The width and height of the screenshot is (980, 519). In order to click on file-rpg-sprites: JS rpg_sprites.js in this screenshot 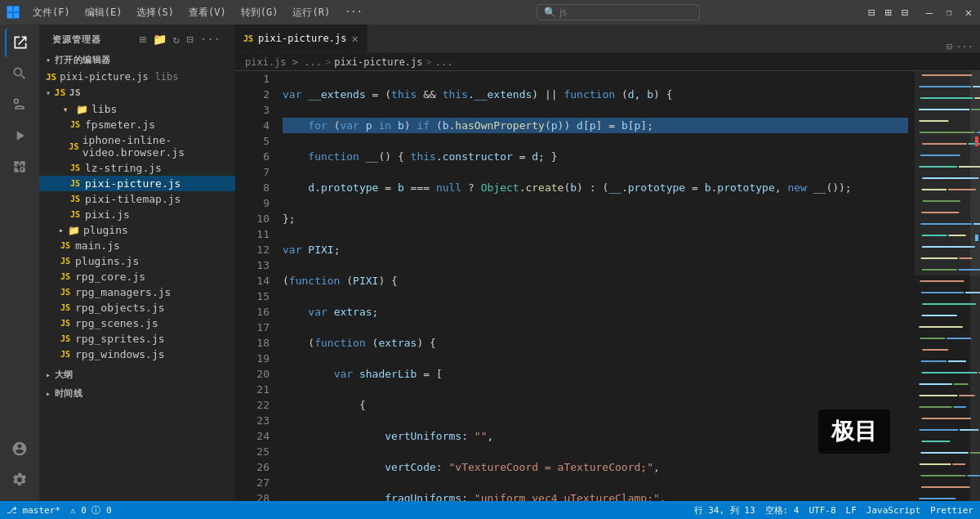, I will do `click(137, 338)`.